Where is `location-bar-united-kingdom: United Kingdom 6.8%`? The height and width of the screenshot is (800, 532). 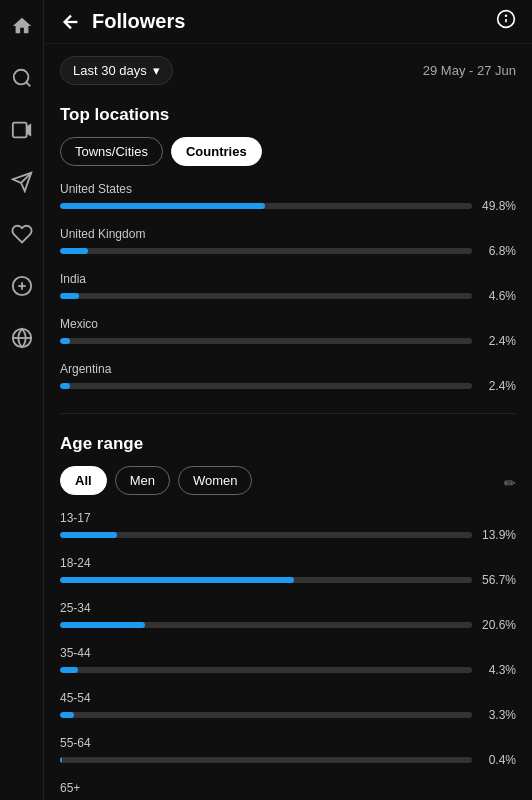 location-bar-united-kingdom: United Kingdom 6.8% is located at coordinates (288, 242).